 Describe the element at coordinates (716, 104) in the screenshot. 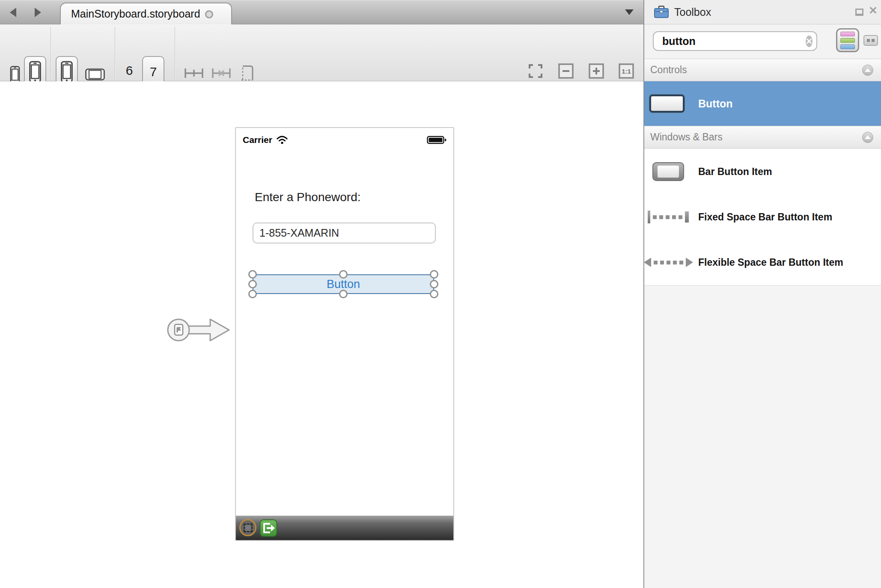

I see `toolbox-item-label: Button` at that location.